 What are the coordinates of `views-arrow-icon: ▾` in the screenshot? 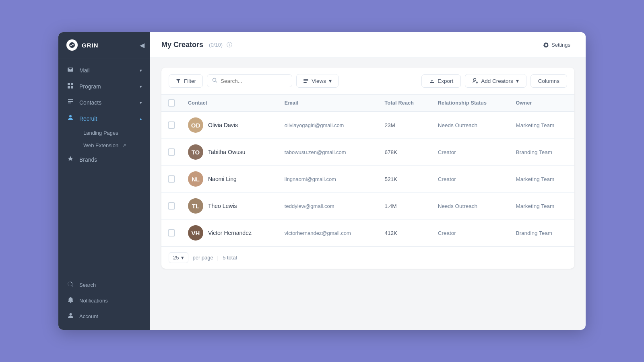 It's located at (330, 81).